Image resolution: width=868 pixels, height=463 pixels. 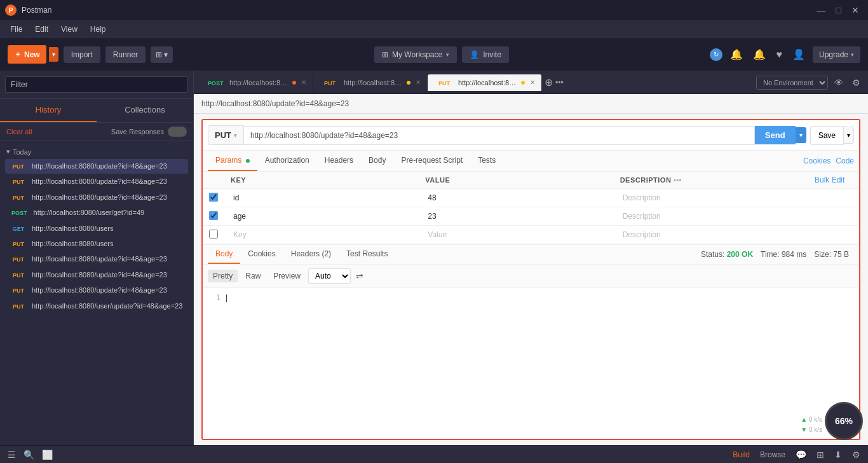 What do you see at coordinates (27, 55) in the screenshot?
I see `new-button: ＋ New` at bounding box center [27, 55].